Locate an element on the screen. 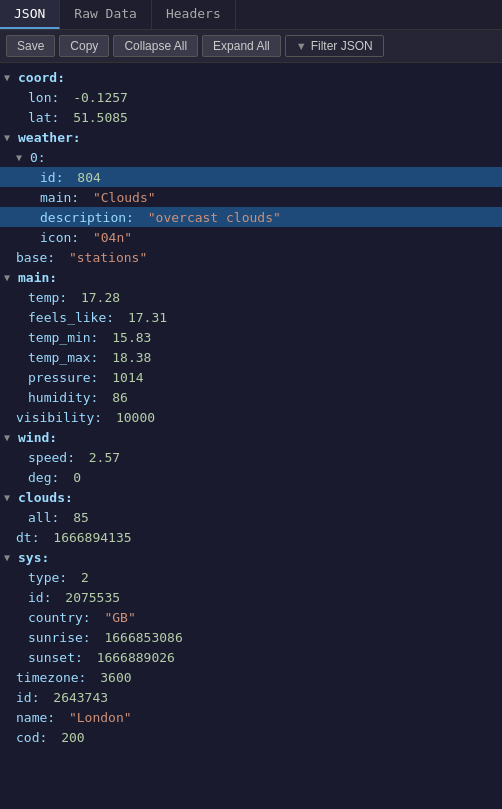 Image resolution: width=502 pixels, height=809 pixels. base-row: base: "stations" is located at coordinates (251, 257).